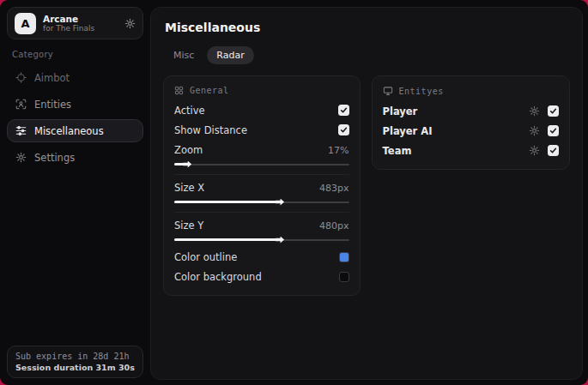 The image size is (588, 385). I want to click on sidebar-nav: Aimbot Entities, so click(76, 117).